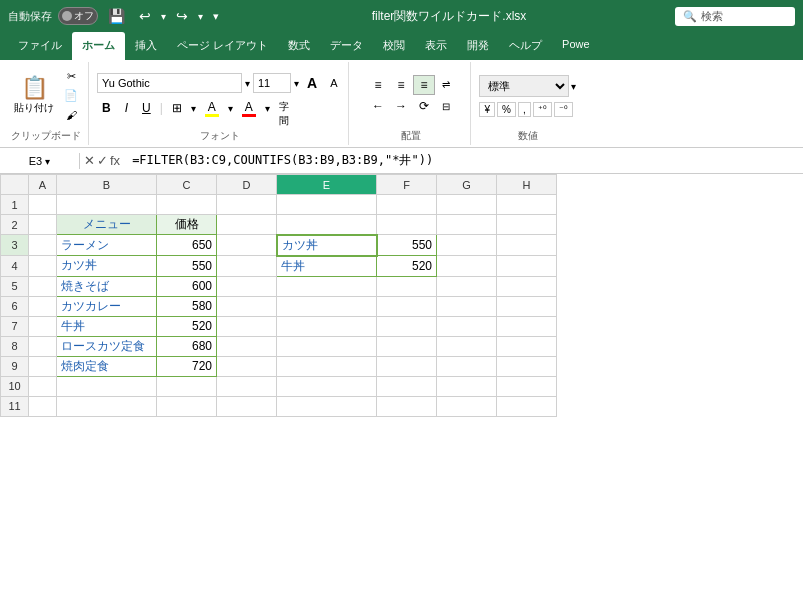  What do you see at coordinates (467, 185) in the screenshot?
I see `col-header-g: G` at bounding box center [467, 185].